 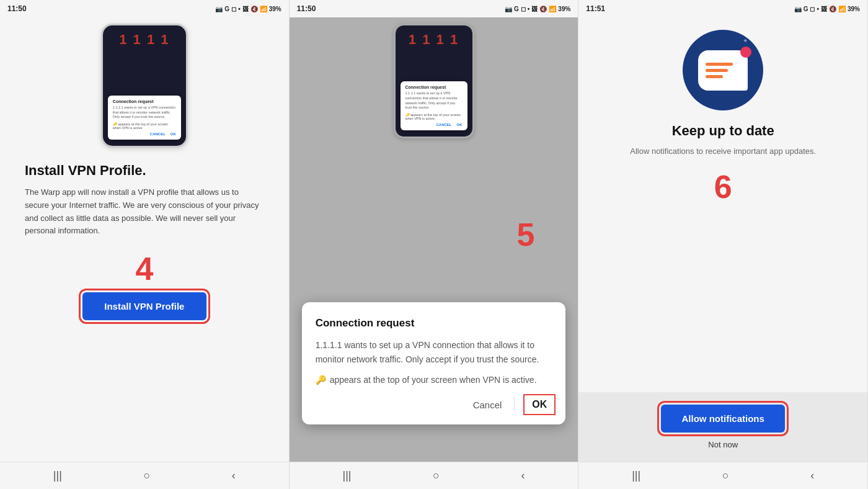 I want to click on status-bar-1: 11:50 📷 G ◻ • 🖼 🔇 📶 39%, so click(x=144, y=9).